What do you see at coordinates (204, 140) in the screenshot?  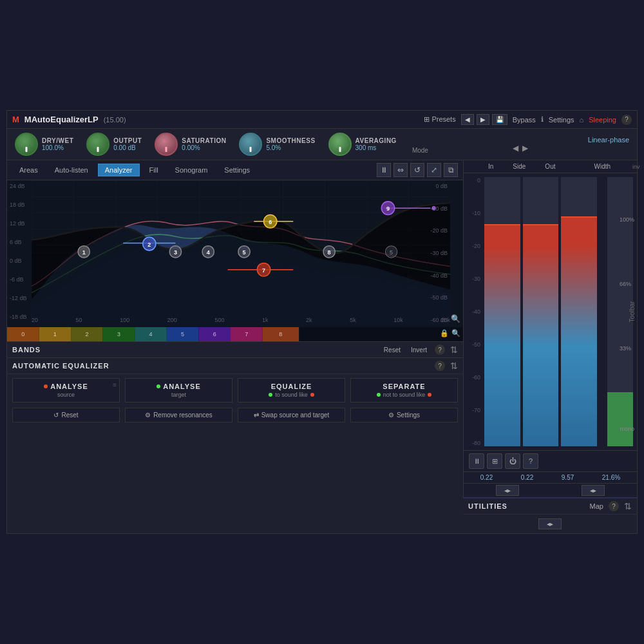 I see `saturation-label: SATURATION` at bounding box center [204, 140].